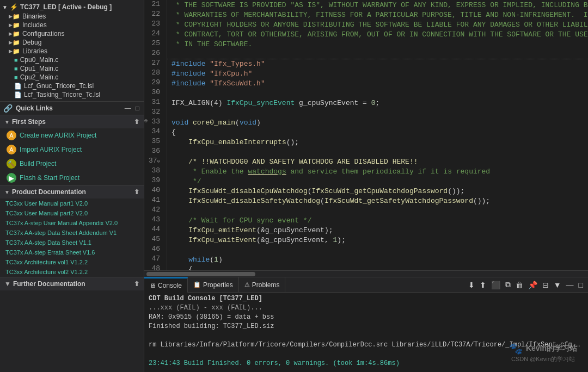  Describe the element at coordinates (72, 203) in the screenshot. I see `doc-link-0: TC3xx User Manual part1 V2.0` at that location.